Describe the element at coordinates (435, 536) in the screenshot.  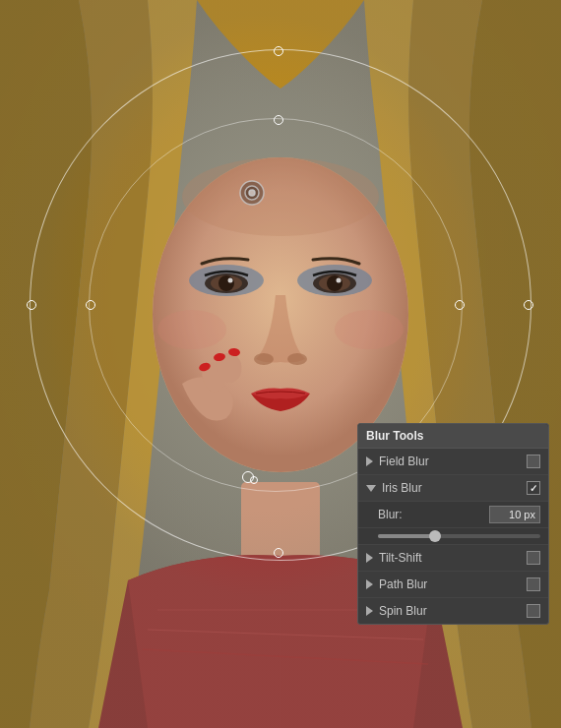
I see `blur-slider-thumb` at that location.